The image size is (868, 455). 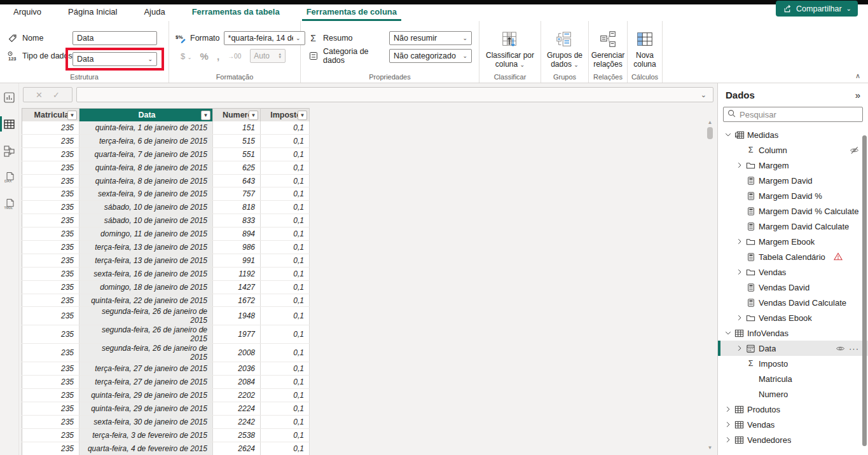 What do you see at coordinates (237, 221) in the screenshot?
I see `table-cell: 833` at bounding box center [237, 221].